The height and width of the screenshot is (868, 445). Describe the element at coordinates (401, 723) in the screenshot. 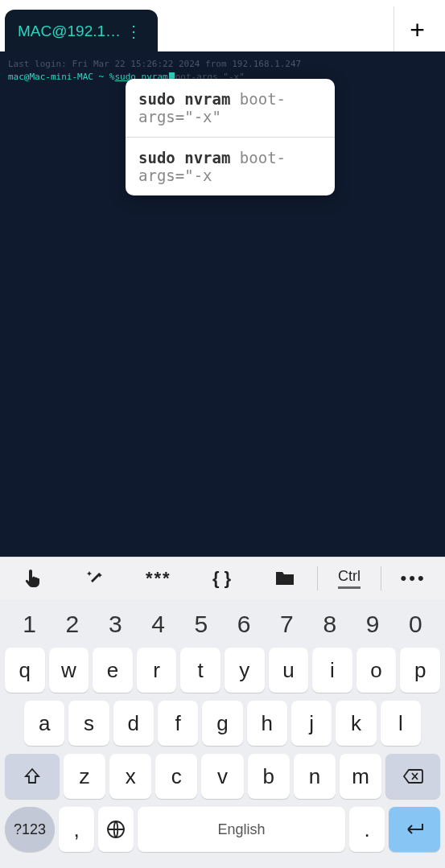

I see `key-l: l` at that location.